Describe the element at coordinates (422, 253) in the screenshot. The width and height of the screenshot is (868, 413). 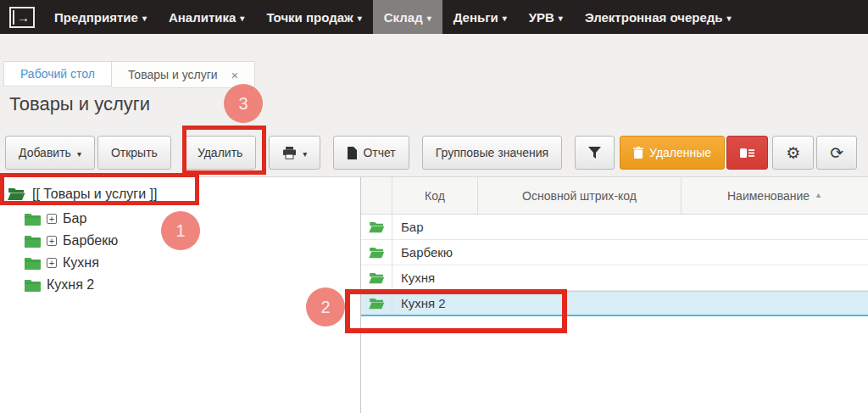
I see `row-name: Барбекю` at that location.